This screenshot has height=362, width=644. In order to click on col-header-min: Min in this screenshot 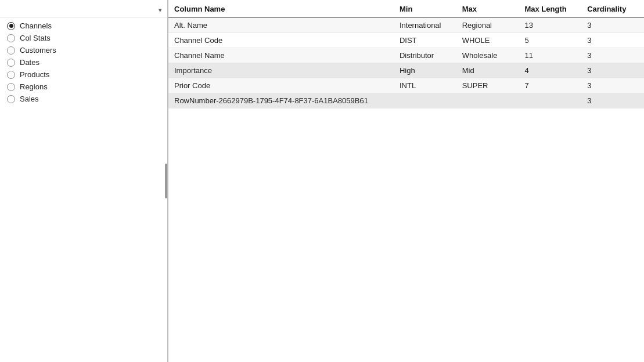, I will do `click(425, 9)`.